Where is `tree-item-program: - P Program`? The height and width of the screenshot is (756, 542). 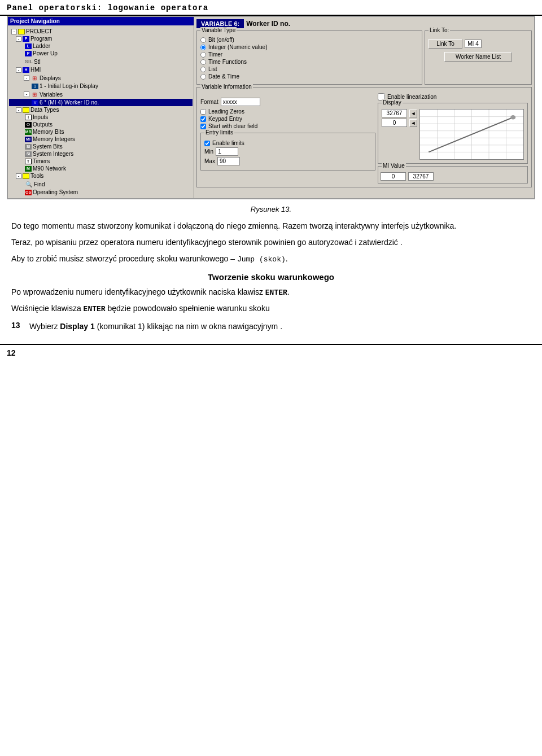
tree-item-program: - P Program is located at coordinates (100, 38).